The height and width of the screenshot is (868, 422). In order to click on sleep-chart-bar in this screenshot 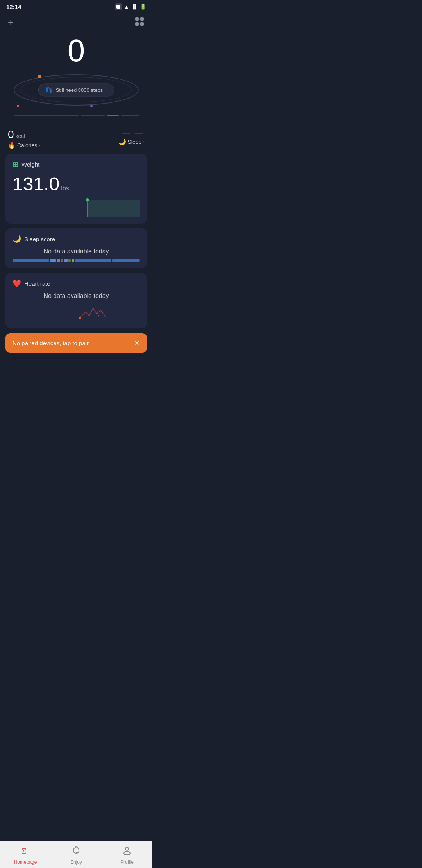, I will do `click(76, 260)`.